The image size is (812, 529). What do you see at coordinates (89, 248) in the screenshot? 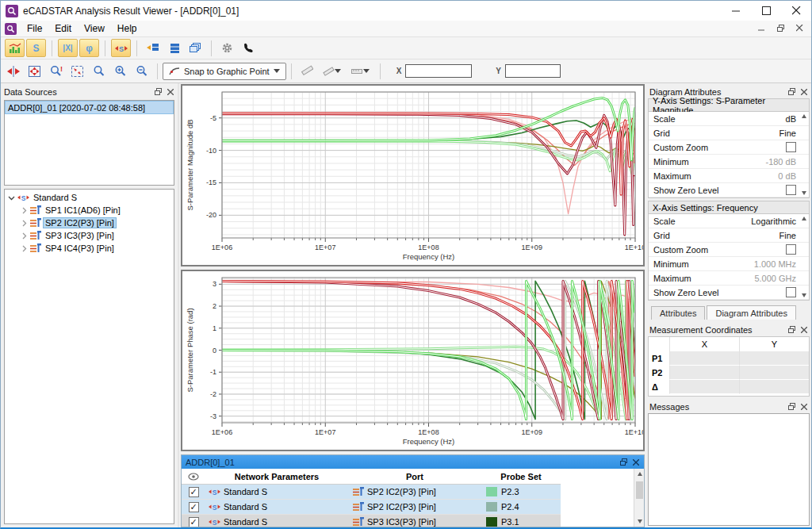
I see `tree-item: SP4 IC4(P3) [Pin]` at bounding box center [89, 248].